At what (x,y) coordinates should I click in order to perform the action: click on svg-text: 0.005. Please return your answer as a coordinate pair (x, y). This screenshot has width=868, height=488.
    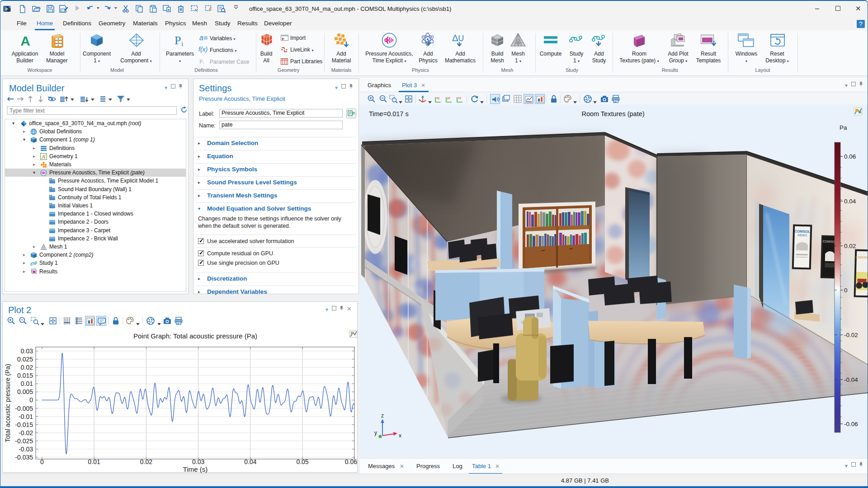
    Looking at the image, I should click on (25, 392).